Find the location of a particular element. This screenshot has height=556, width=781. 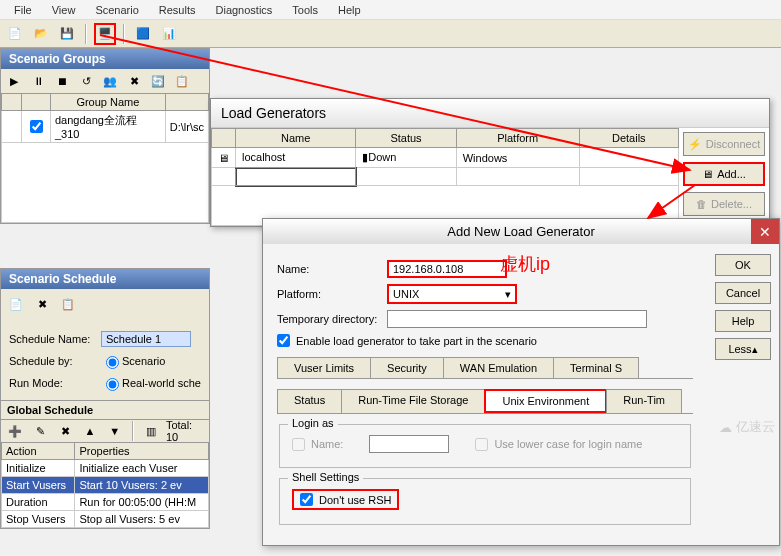

tempdir-input is located at coordinates (517, 319).